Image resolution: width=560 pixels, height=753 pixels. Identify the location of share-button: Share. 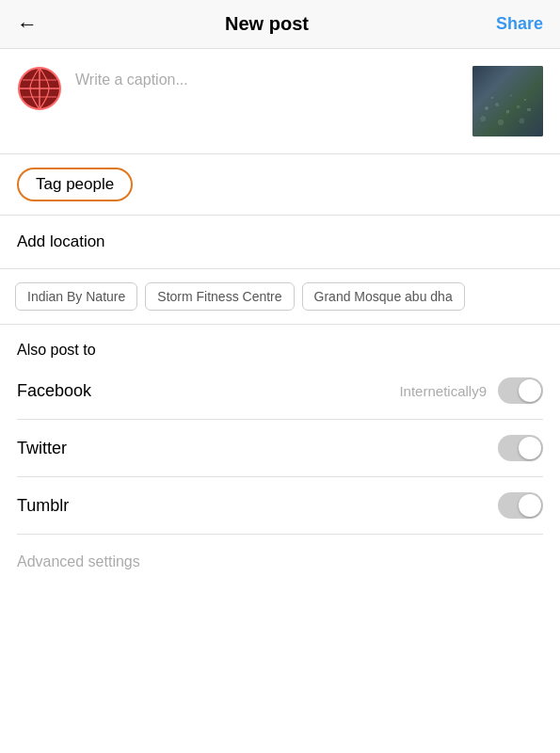
(520, 24).